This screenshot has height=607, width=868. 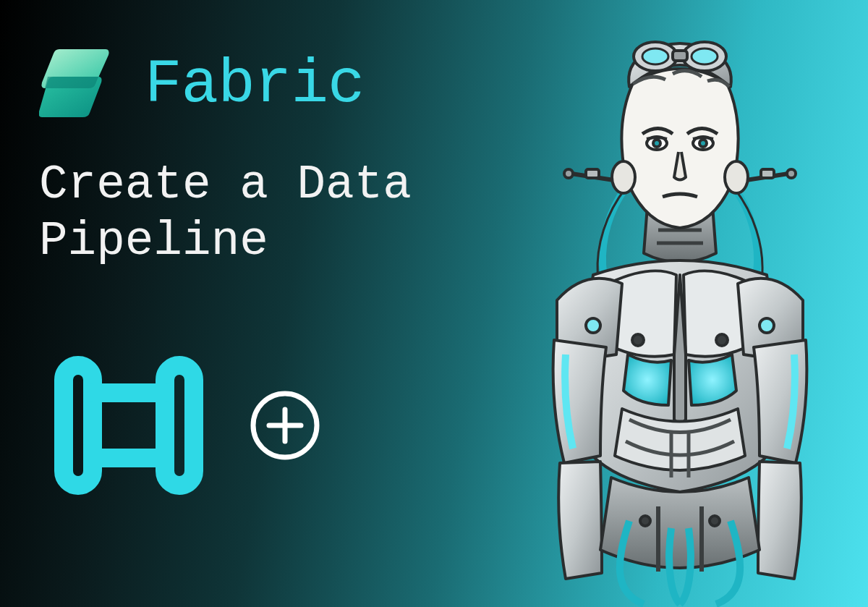 I want to click on fabric-logo-icon, so click(x=78, y=84).